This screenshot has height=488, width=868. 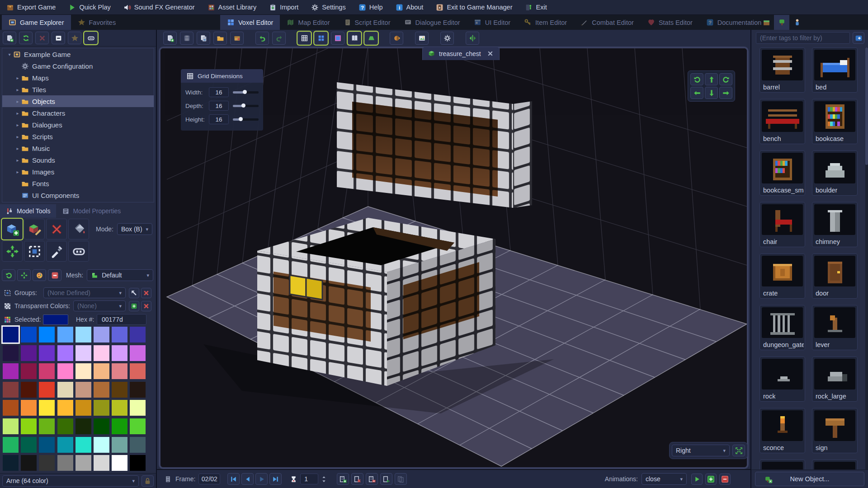 I want to click on tab-item-editor: Item Editor, so click(x=545, y=23).